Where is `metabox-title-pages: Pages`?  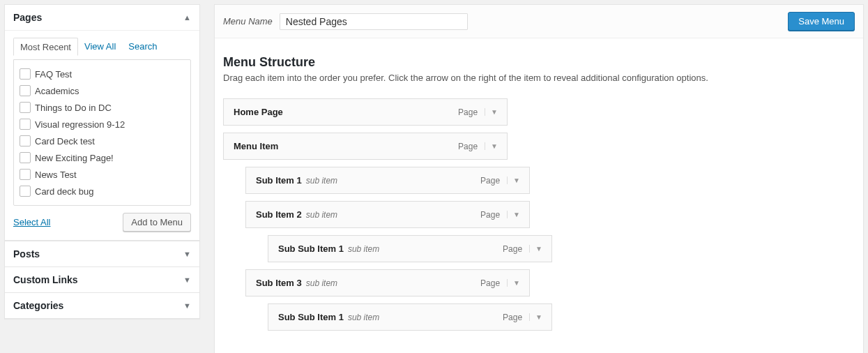
metabox-title-pages: Pages is located at coordinates (28, 17).